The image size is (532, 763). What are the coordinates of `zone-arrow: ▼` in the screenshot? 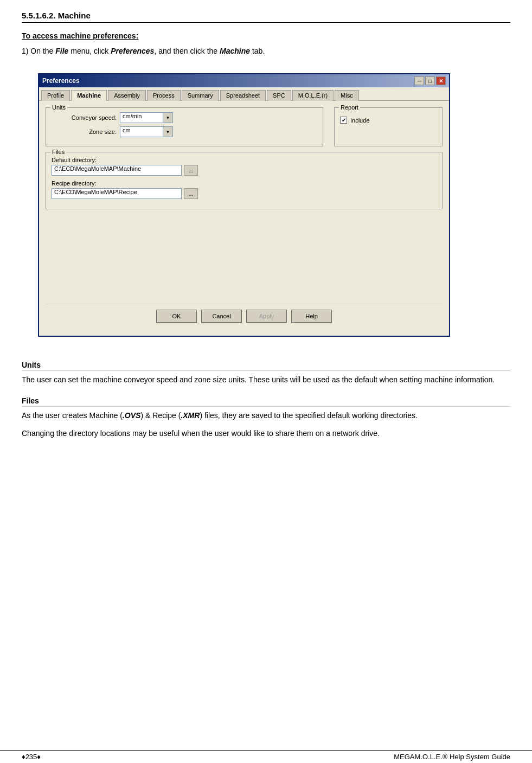 It's located at (168, 132).